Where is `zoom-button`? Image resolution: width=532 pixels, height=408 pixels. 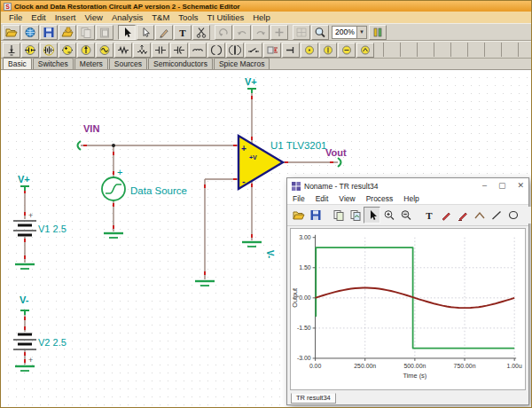 zoom-button is located at coordinates (320, 32).